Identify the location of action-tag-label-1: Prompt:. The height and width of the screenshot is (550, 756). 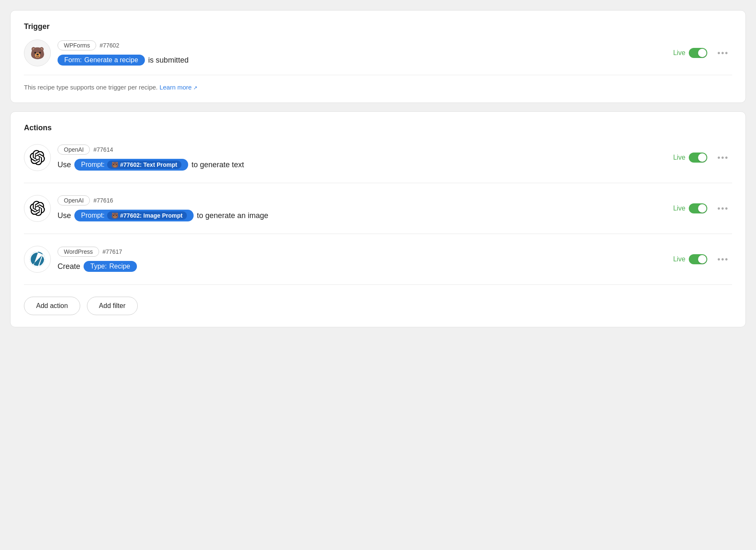
(93, 165).